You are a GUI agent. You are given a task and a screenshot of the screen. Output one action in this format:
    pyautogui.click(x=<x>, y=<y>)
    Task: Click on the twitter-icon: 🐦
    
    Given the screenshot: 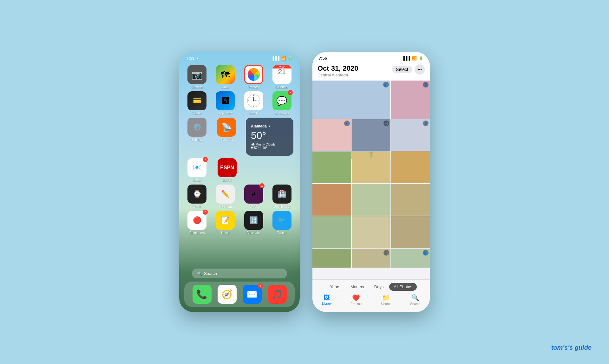 What is the action you would take?
    pyautogui.click(x=282, y=220)
    